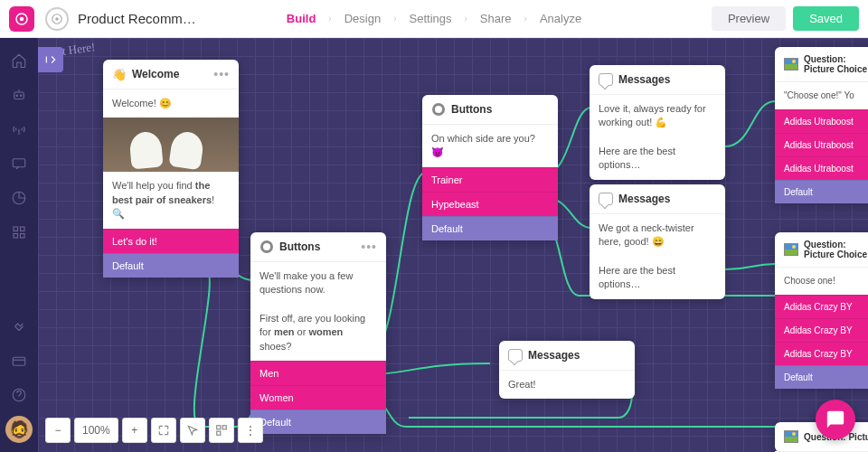 This screenshot has width=868, height=452. Describe the element at coordinates (821, 311) in the screenshot. I see `node-picture-choice-2: Question: Picture Choice Choose one! Adi…` at that location.